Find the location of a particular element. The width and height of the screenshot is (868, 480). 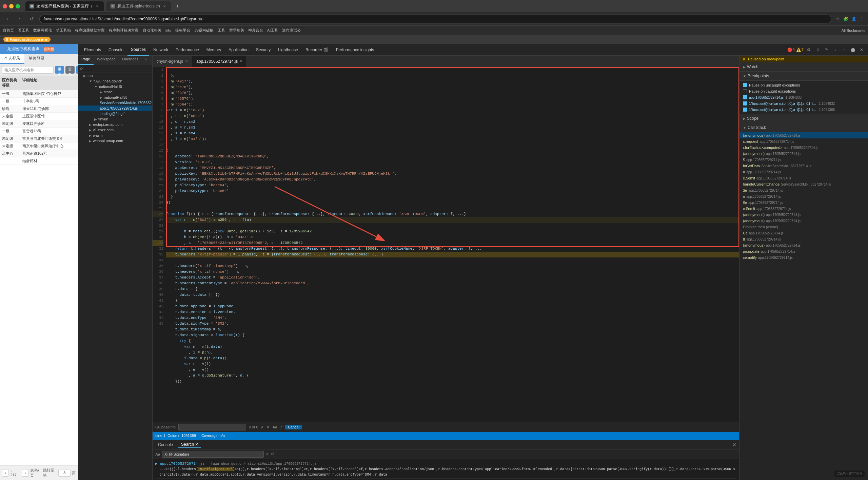

sources-tab-workspace: Workspace is located at coordinates (106, 60).